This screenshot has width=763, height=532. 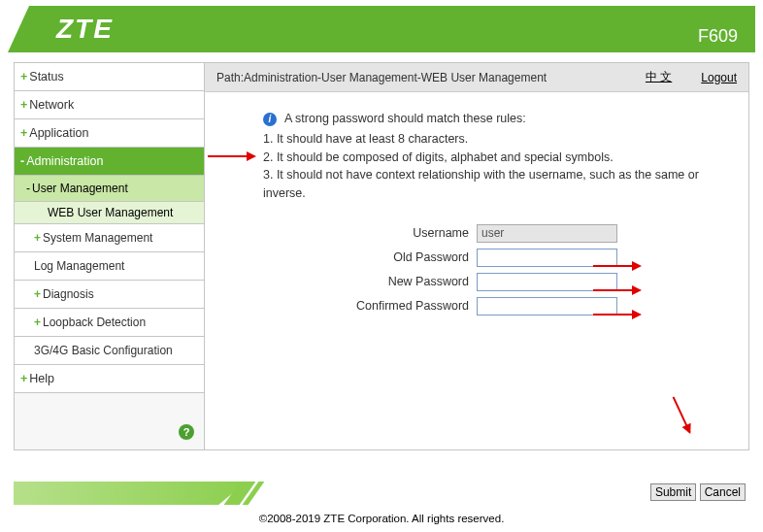 I want to click on footer: Submit Cancel ©2008-2019 ZTE Corporation…, so click(x=382, y=507).